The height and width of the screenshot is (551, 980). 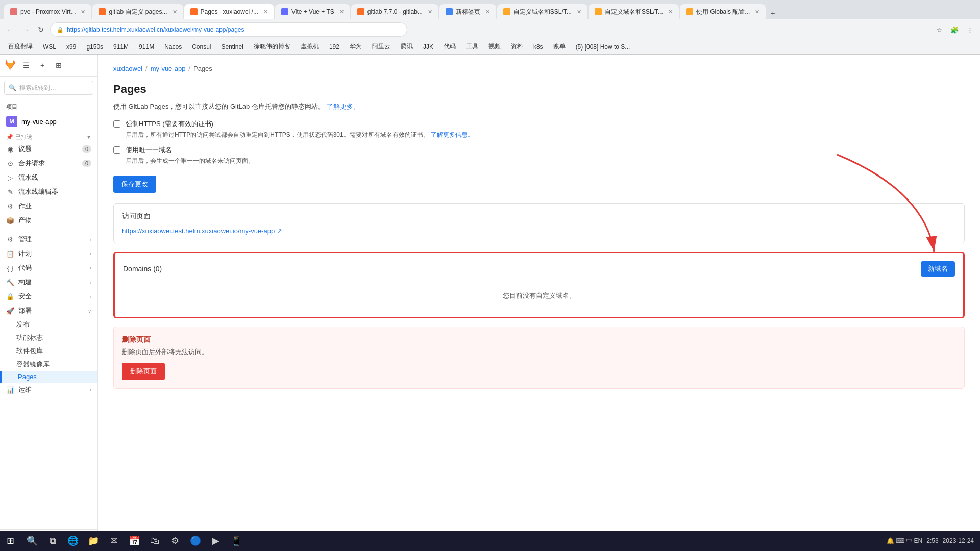 What do you see at coordinates (143, 371) in the screenshot?
I see `delete-button: 删除页面` at bounding box center [143, 371].